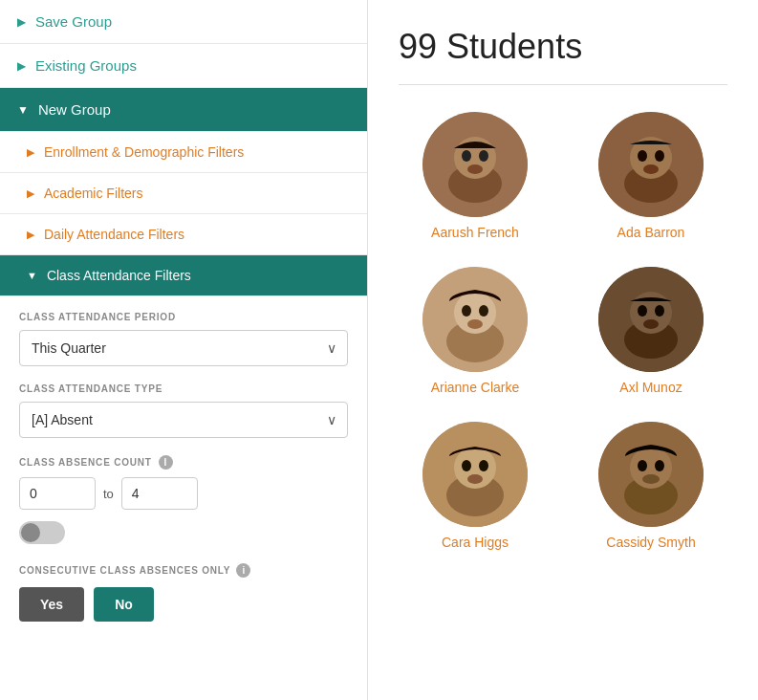  Describe the element at coordinates (94, 193) in the screenshot. I see `academic-label: Academic Filters` at that location.